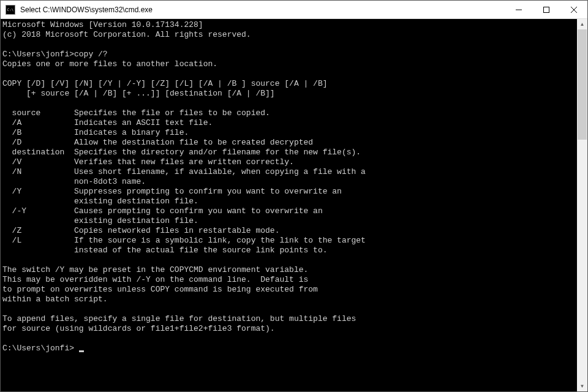 This screenshot has width=588, height=392. I want to click on scrollbar: ▲ ▼, so click(582, 205).